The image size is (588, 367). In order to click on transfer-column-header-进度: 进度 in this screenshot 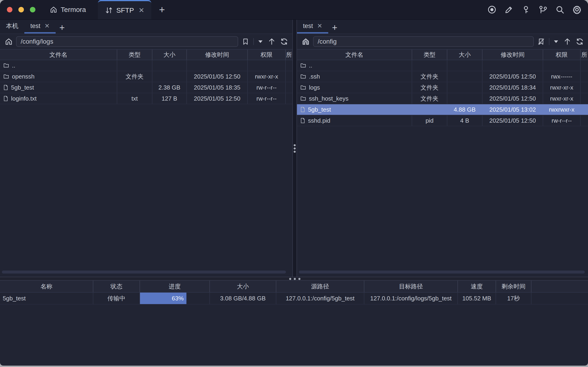, I will do `click(175, 286)`.